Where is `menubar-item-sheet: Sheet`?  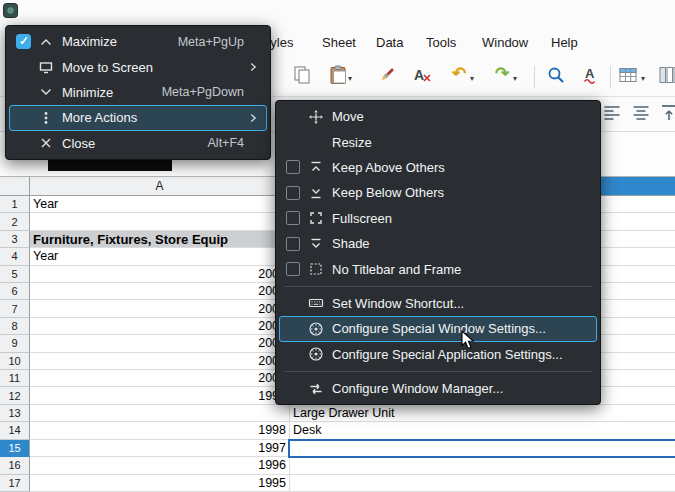
menubar-item-sheet: Sheet is located at coordinates (339, 42).